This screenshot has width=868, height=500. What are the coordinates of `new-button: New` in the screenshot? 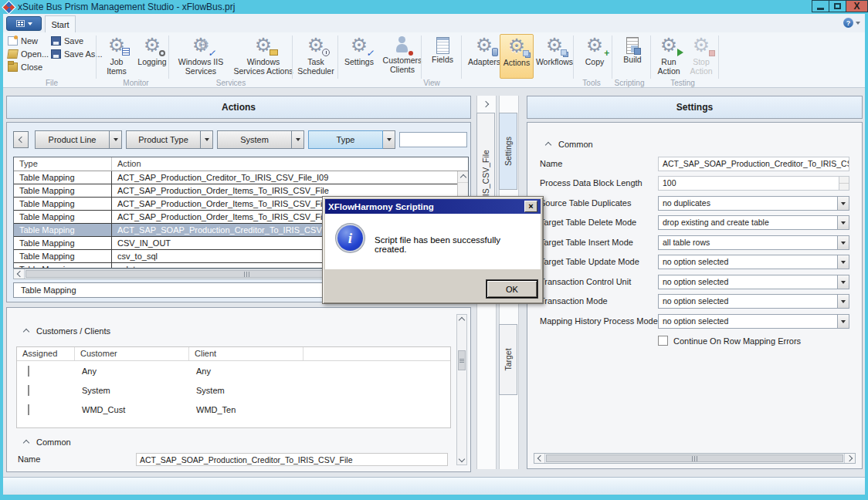 It's located at (28, 40).